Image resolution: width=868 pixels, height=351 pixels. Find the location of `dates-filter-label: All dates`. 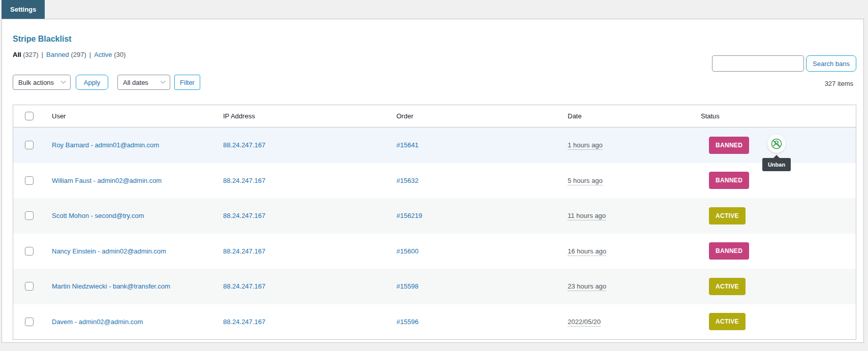

dates-filter-label: All dates is located at coordinates (136, 82).